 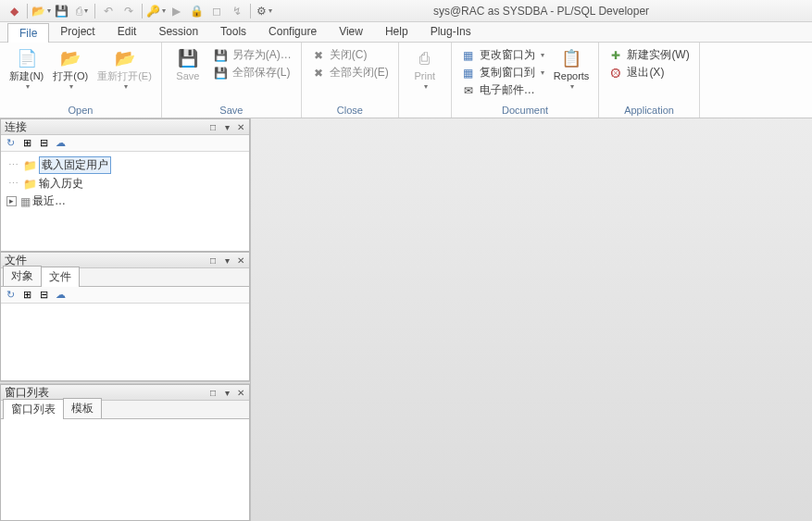 I want to click on files-tabs: 对象 文件, so click(x=125, y=278).